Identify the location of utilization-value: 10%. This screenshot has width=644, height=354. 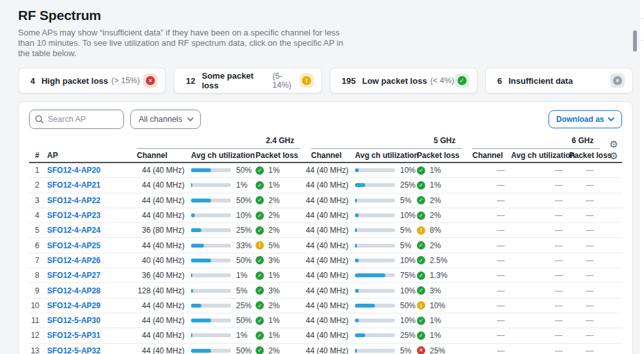
(408, 291).